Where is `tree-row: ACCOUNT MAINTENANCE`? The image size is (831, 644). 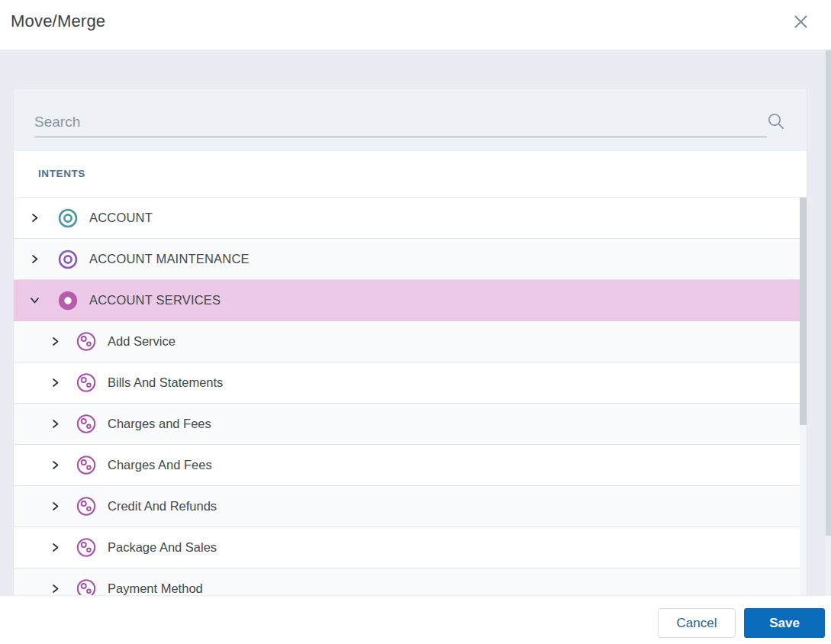
tree-row: ACCOUNT MAINTENANCE is located at coordinates (407, 259).